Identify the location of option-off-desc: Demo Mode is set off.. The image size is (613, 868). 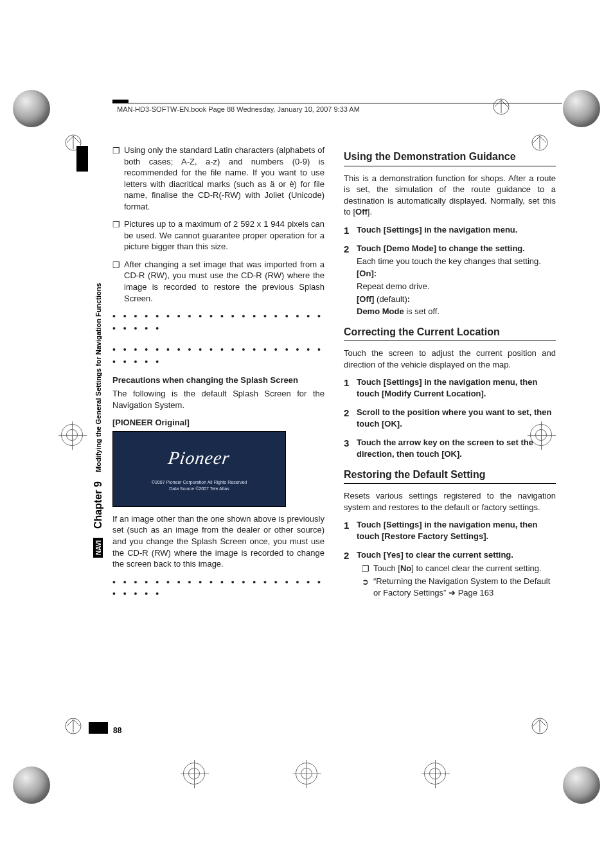
(456, 312).